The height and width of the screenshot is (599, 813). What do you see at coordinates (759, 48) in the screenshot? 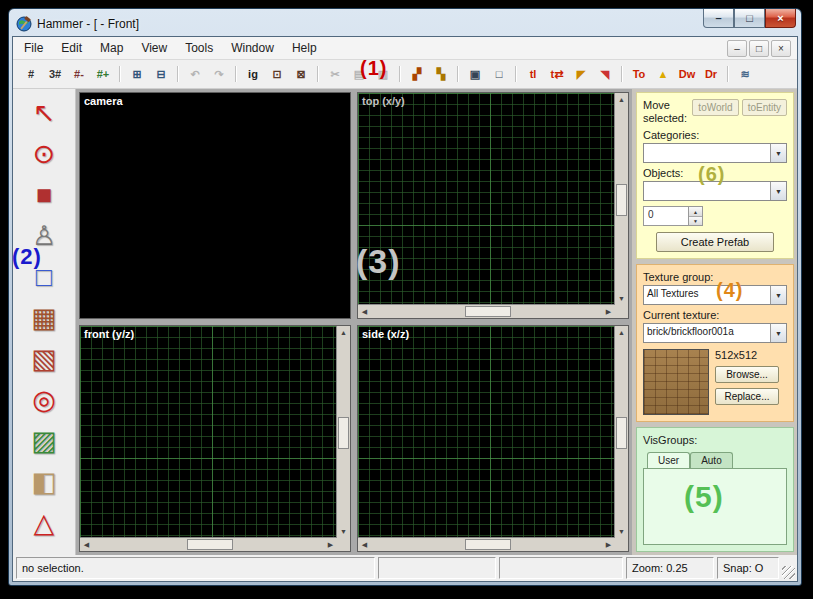
I see `mdi-restore-button: □` at bounding box center [759, 48].